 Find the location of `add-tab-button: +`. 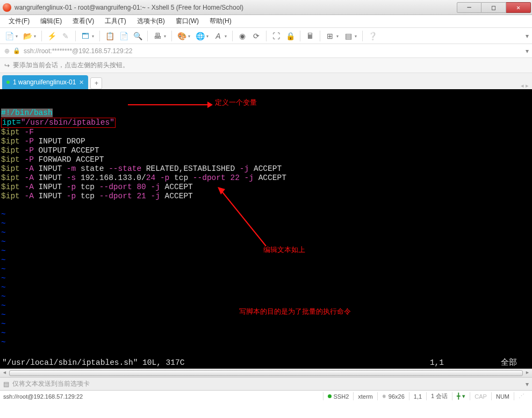

add-tab-button: + is located at coordinates (96, 83).